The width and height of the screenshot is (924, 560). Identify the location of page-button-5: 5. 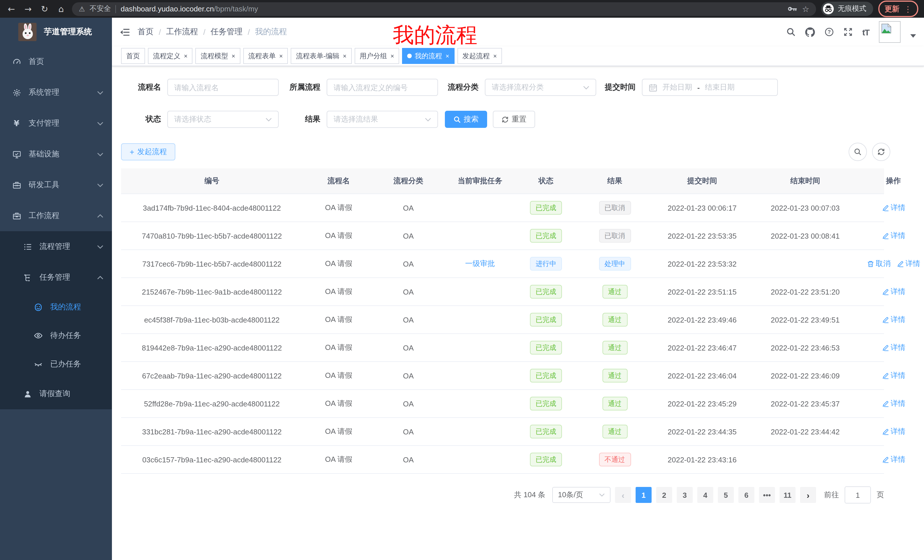
(726, 495).